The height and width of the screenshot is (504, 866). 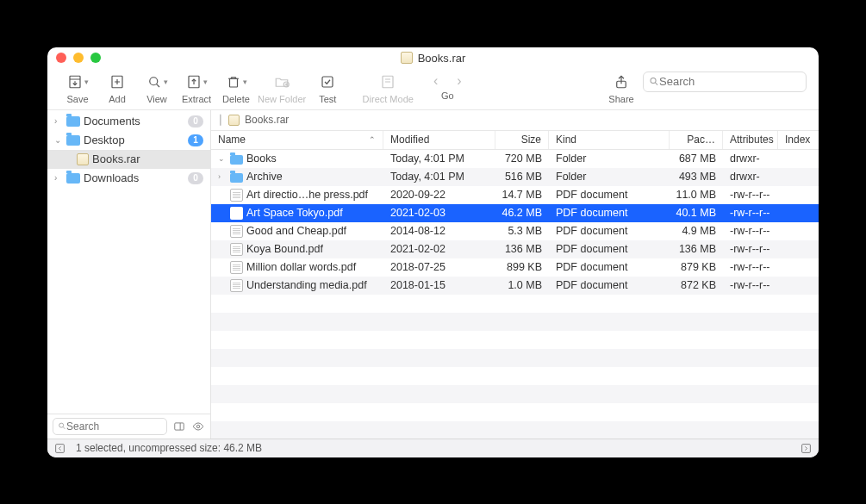 I want to click on close-button, so click(x=61, y=58).